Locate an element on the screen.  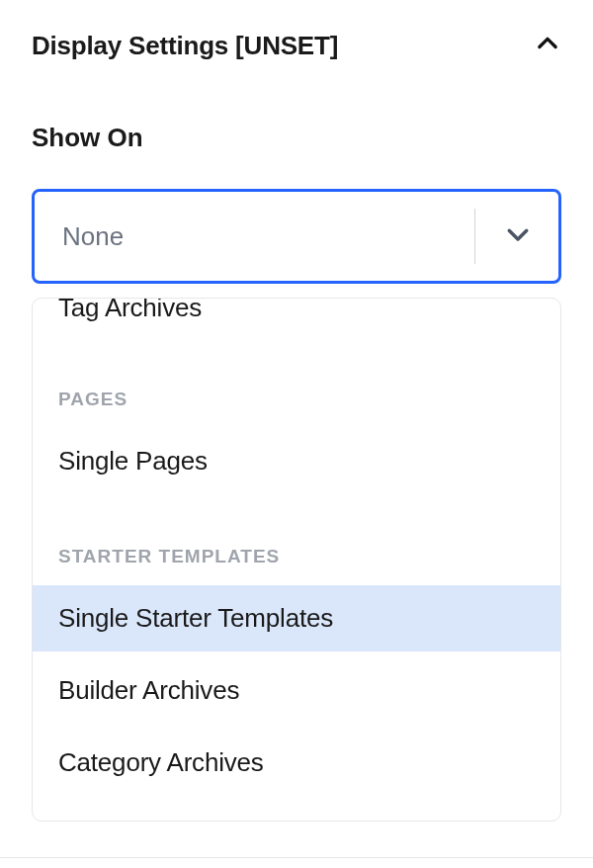
dropdown-option-partial: Tag Archives is located at coordinates (296, 318).